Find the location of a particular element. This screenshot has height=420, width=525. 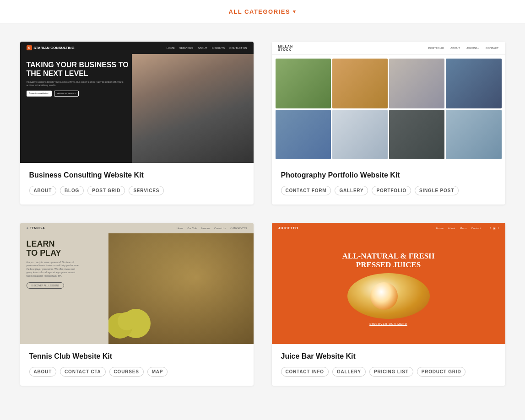

card-image-tennis: TENNIS A HomeOur ClubLessonsContact Us✆ … is located at coordinates (137, 284).